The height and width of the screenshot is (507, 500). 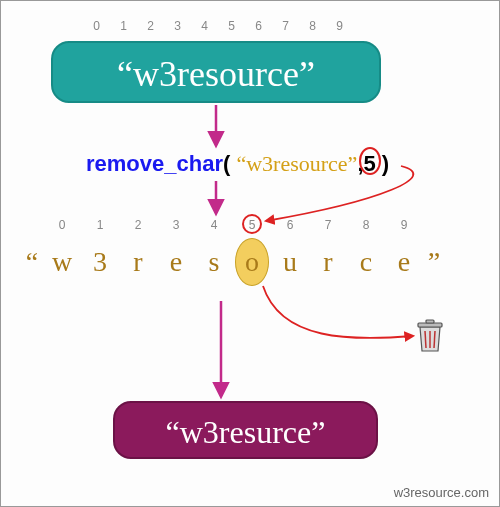 I want to click on char-idx: 9, so click(x=404, y=225).